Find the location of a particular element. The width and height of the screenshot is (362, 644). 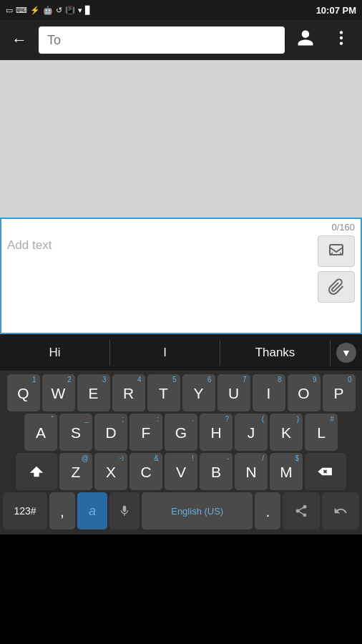

compose-text-placeholder: Add text is located at coordinates (160, 271).